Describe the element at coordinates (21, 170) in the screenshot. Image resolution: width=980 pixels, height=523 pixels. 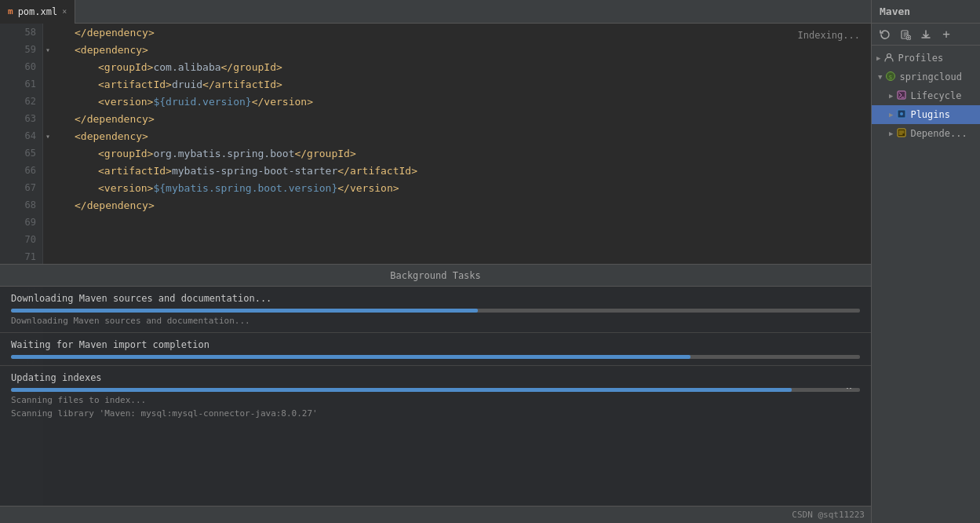
I see `line-66: 66` at that location.